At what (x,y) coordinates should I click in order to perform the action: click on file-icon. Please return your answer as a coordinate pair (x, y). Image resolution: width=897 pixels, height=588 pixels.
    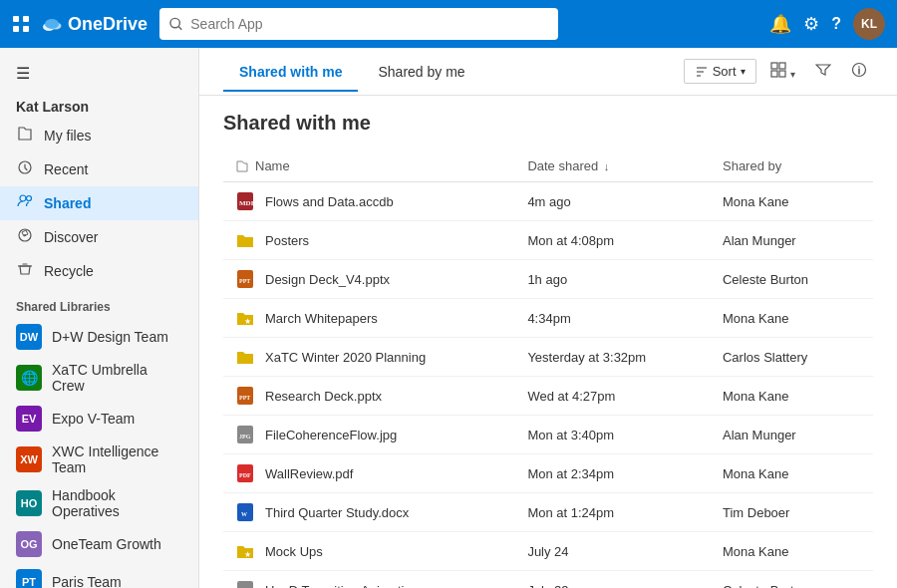
    Looking at the image, I should click on (245, 240).